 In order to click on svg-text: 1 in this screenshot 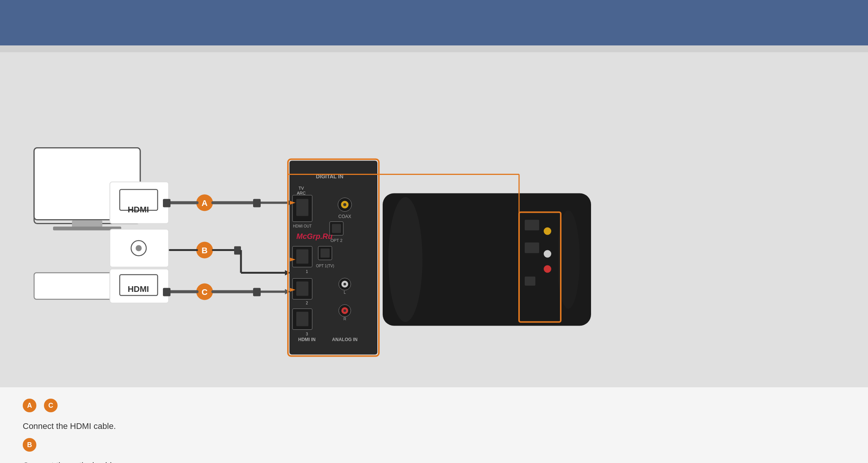, I will do `click(307, 272)`.